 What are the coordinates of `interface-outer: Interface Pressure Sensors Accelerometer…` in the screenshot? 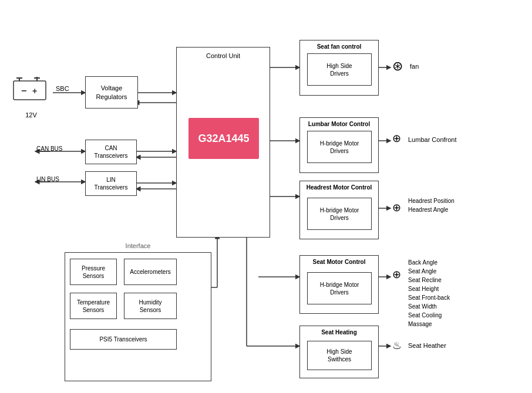 It's located at (138, 317).